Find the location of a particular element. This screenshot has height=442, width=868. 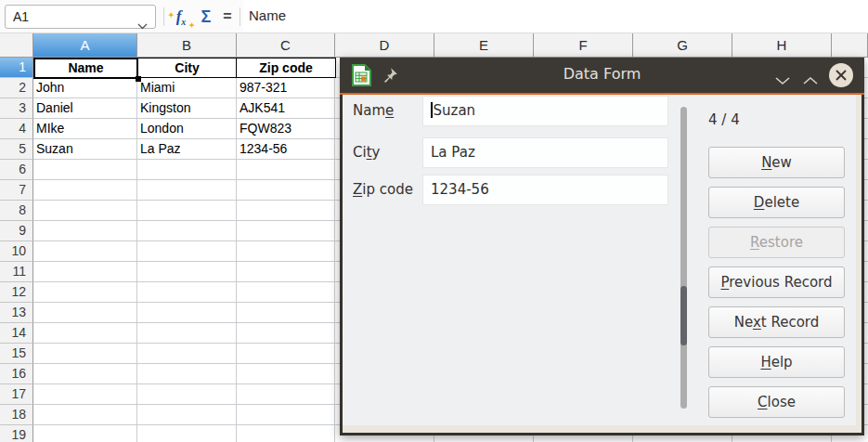

zip-code-field: 1234-56 is located at coordinates (546, 189).